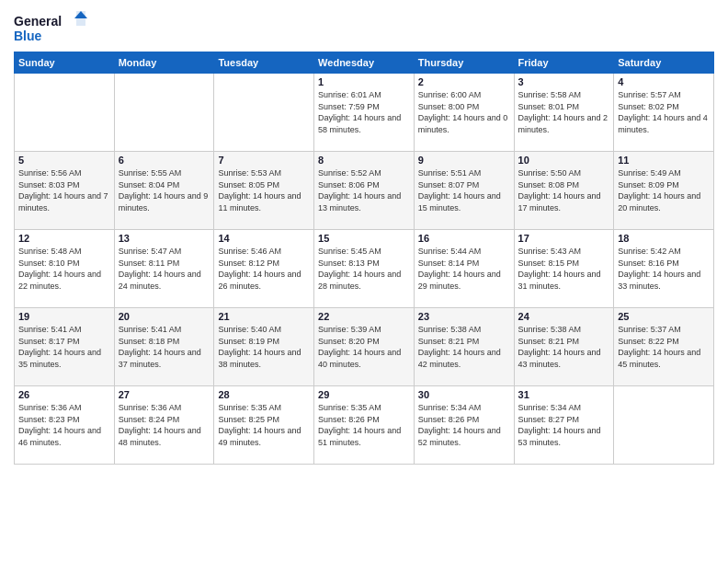  What do you see at coordinates (165, 436) in the screenshot?
I see `cell-daylight: Daylight: 14 hours and 48 minutes.` at bounding box center [165, 436].